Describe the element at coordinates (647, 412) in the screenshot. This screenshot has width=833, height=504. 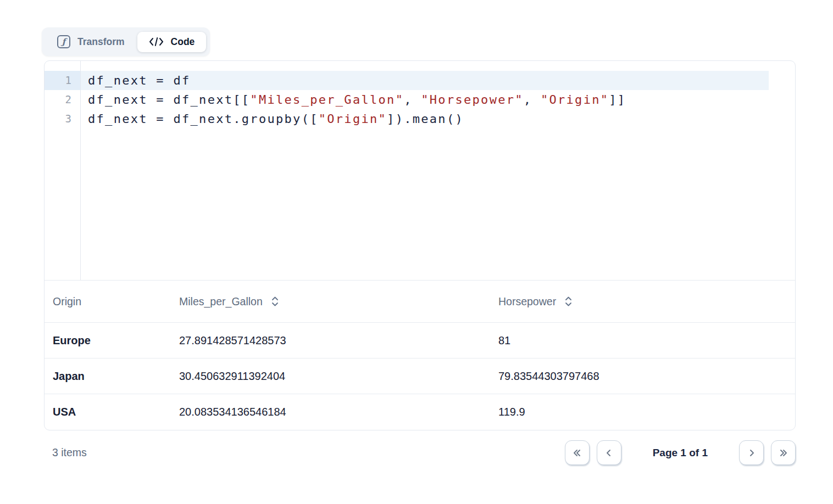
I see `table-cell-horsepower: 119.9` at that location.